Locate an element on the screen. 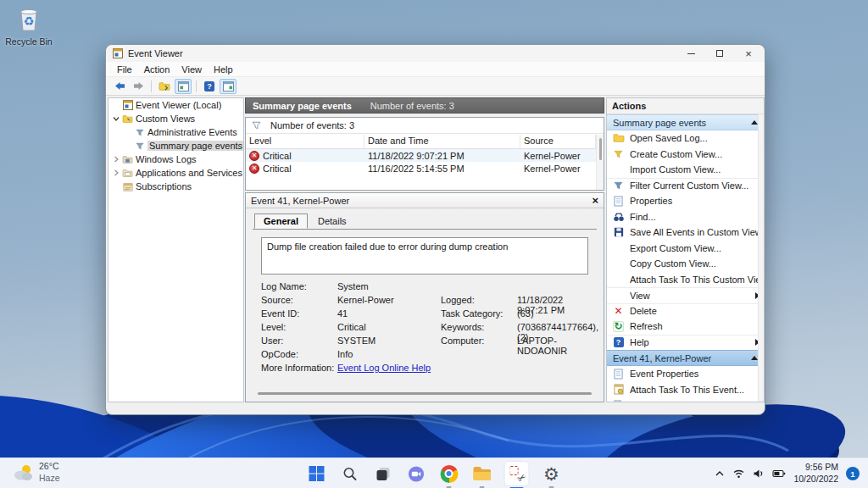 The width and height of the screenshot is (868, 488). action-properties: Properties is located at coordinates (685, 202).